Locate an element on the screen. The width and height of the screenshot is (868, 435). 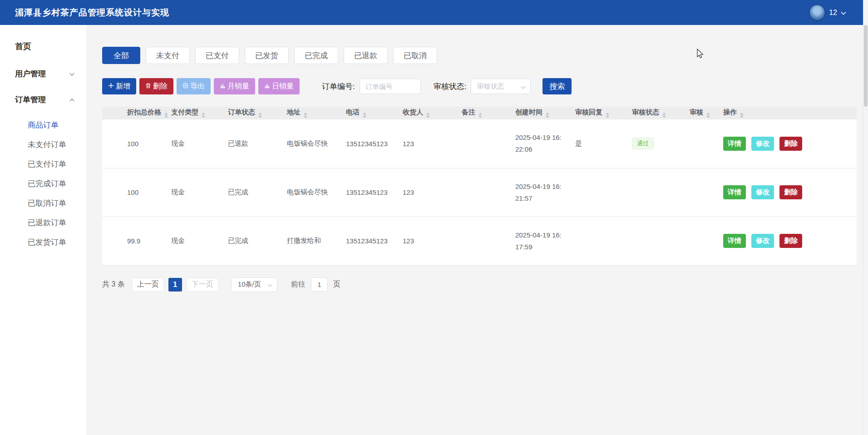
tab-shipped: 已发货 is located at coordinates (267, 55).